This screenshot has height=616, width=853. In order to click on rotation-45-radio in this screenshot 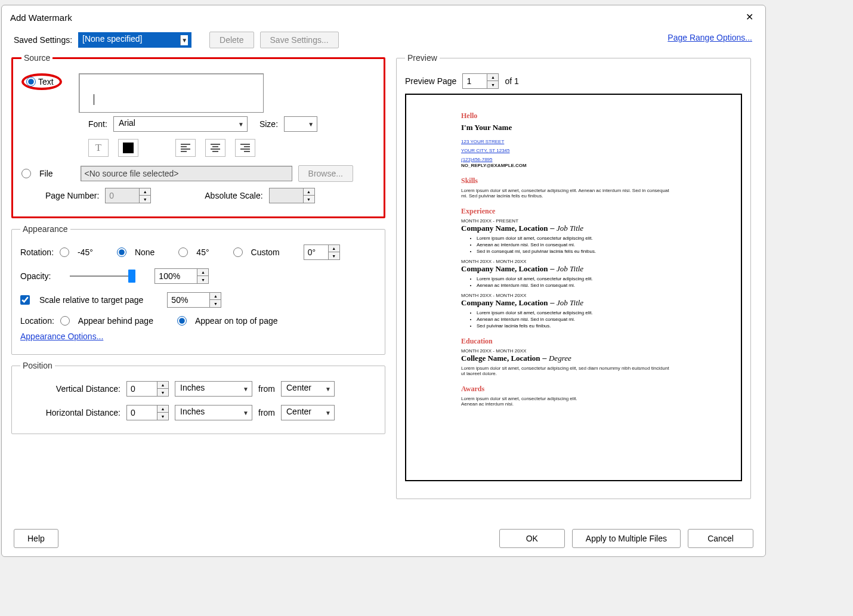, I will do `click(183, 252)`.